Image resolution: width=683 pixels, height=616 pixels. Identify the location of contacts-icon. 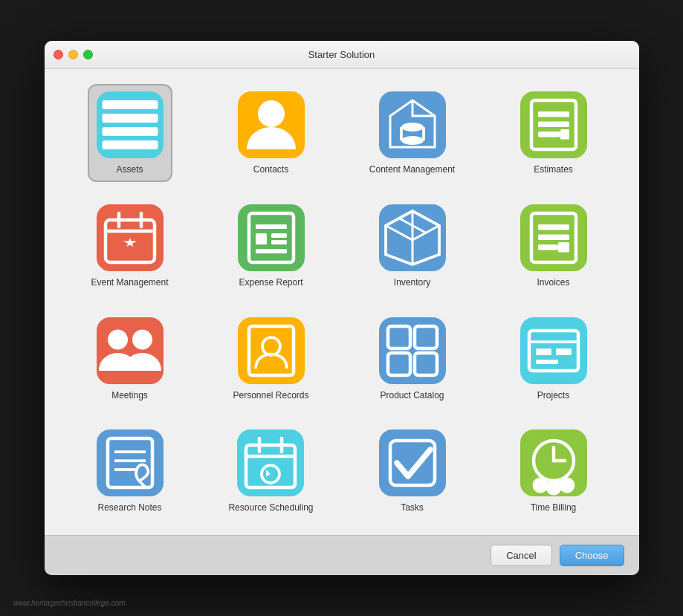
(271, 125).